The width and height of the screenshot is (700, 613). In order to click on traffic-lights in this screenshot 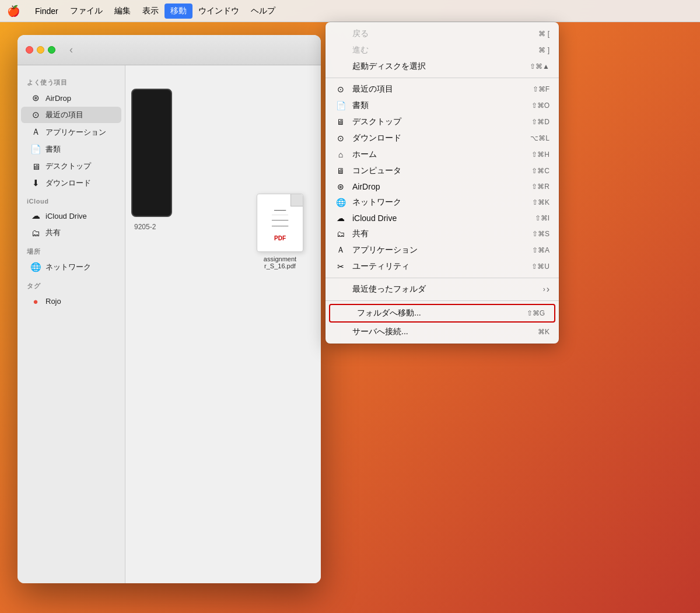, I will do `click(41, 50)`.